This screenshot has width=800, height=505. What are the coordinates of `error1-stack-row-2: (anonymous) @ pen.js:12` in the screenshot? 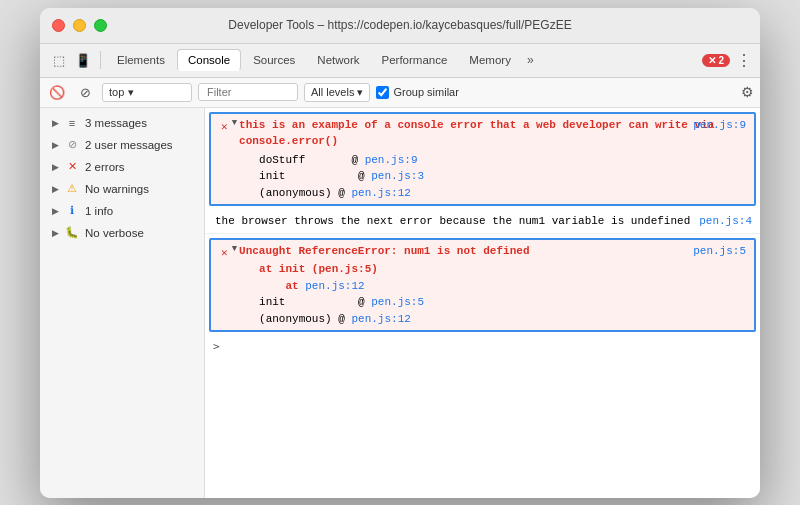 It's located at (504, 194).